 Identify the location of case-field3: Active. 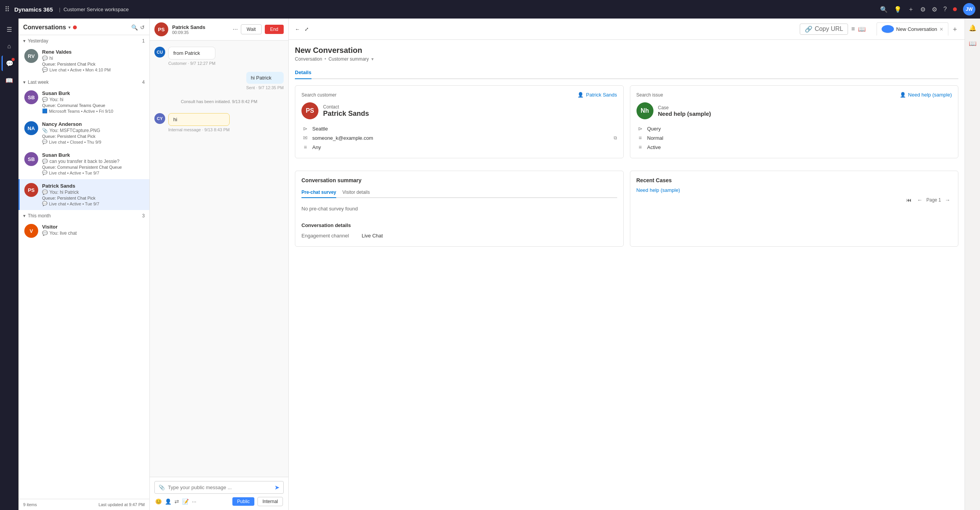
(654, 147).